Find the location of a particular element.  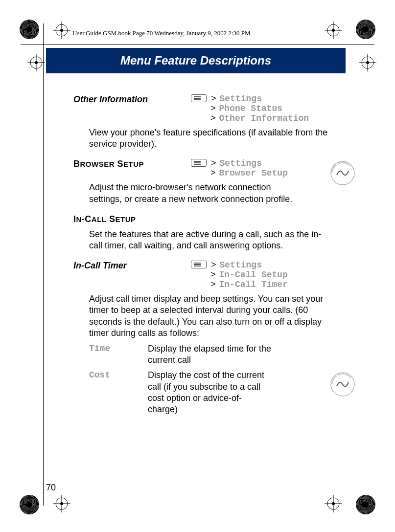

section-other-information: Other Information > Settings > Phone Sta… is located at coordinates (201, 109).